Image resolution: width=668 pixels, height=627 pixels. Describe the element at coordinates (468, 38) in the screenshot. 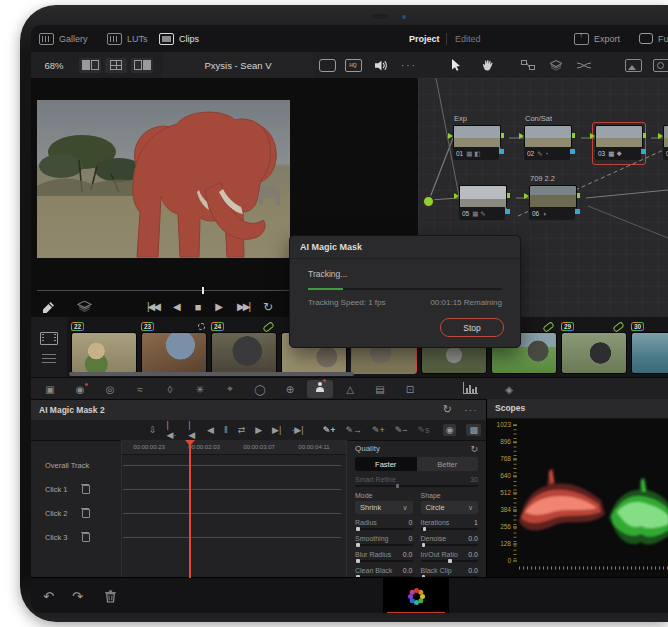

I see `tab-edited: Edited` at that location.